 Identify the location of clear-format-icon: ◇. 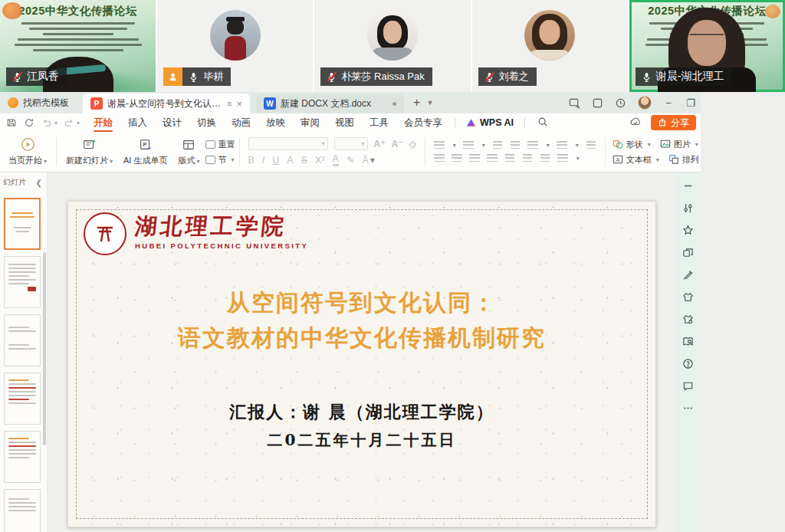
(412, 144).